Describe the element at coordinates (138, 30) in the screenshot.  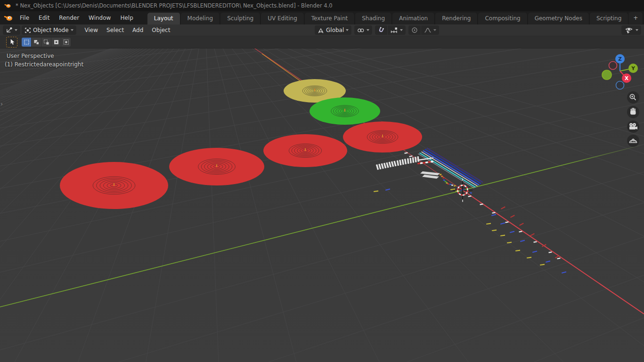
I see `viewport-menu-add: Add` at that location.